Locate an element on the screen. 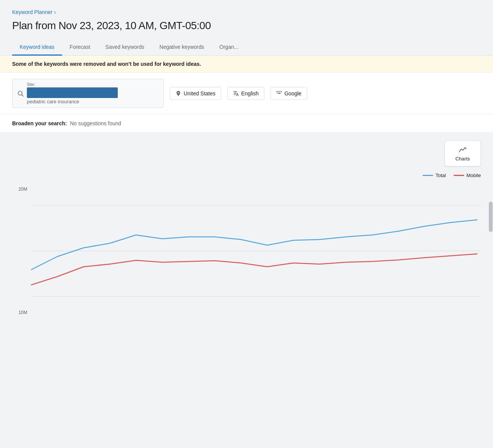  legend-mobile-label: Mobile is located at coordinates (474, 176).